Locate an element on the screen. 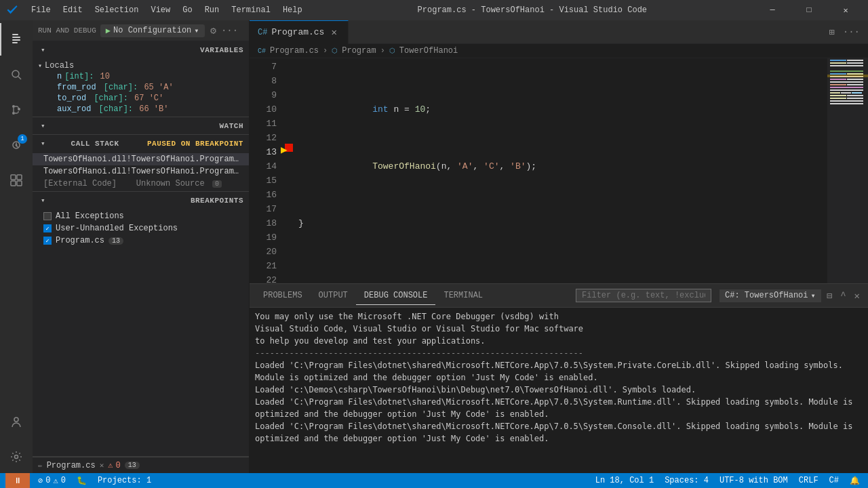 This screenshot has width=868, height=488. call-stack-item-0: TowersOfHanoi.dll!TowersOfHanoi.Program.… is located at coordinates (141, 159).